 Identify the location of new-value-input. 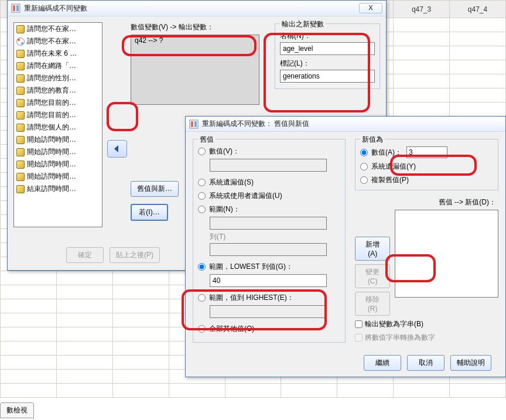
(427, 152).